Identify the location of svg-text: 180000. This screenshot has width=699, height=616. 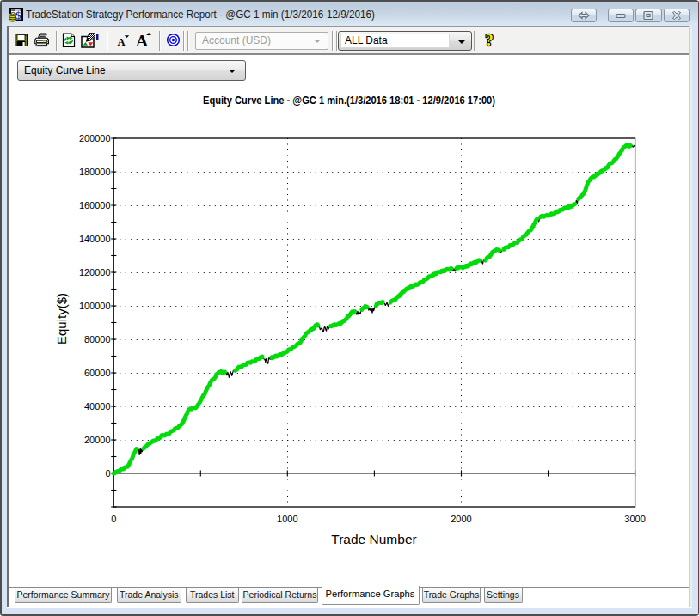
(95, 172).